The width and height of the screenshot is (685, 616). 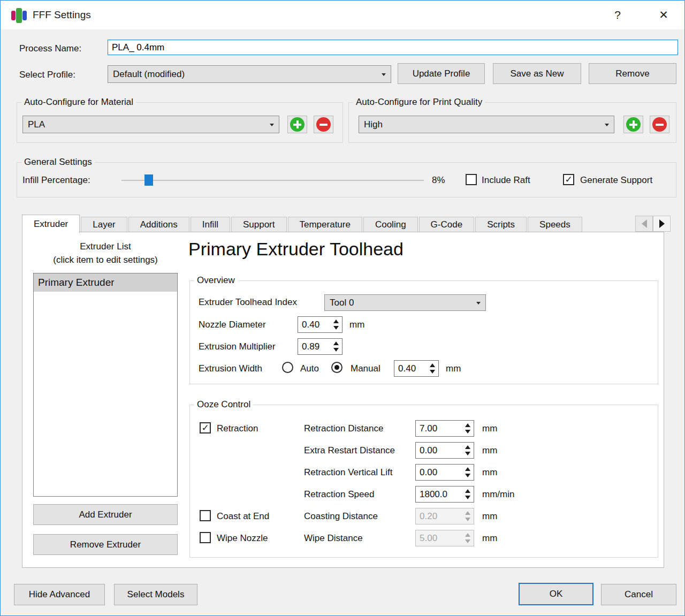 I want to click on extrusion-width-unit: mm, so click(x=453, y=369).